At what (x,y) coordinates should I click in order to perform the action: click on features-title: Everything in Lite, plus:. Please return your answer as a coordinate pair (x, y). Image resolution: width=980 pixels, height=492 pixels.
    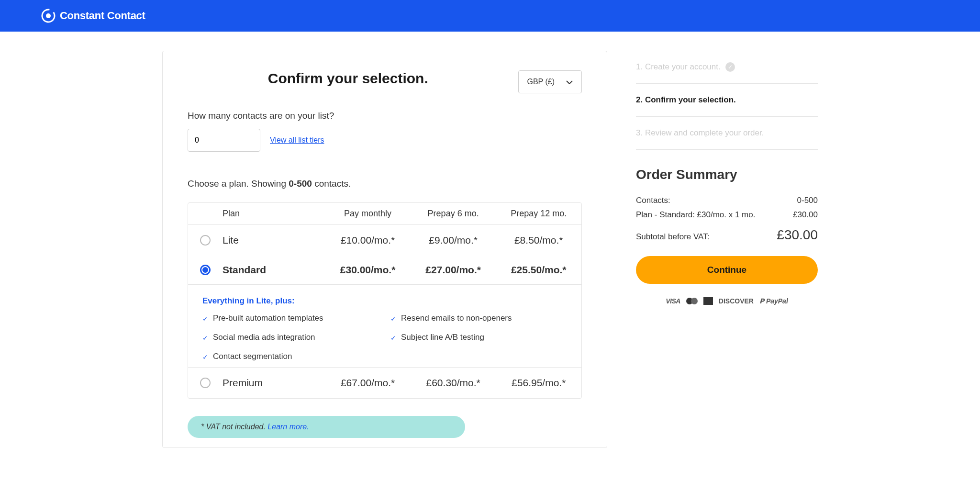
    Looking at the image, I should click on (385, 301).